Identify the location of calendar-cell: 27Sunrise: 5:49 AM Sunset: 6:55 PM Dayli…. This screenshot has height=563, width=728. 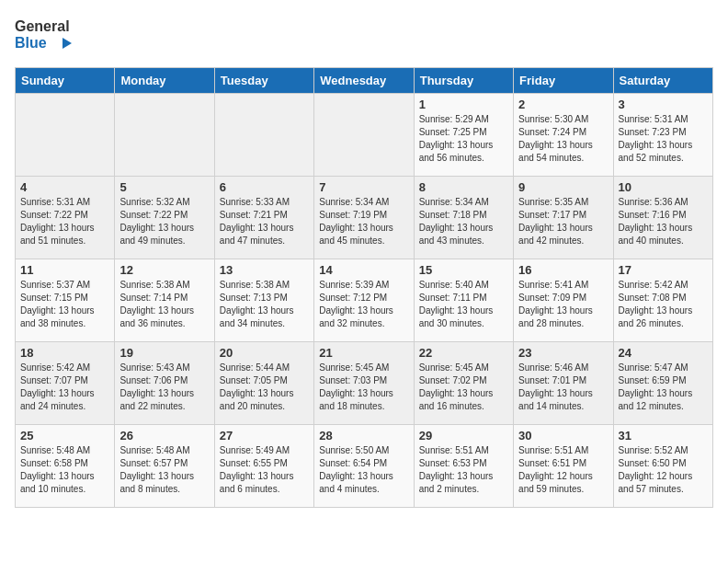
(264, 466).